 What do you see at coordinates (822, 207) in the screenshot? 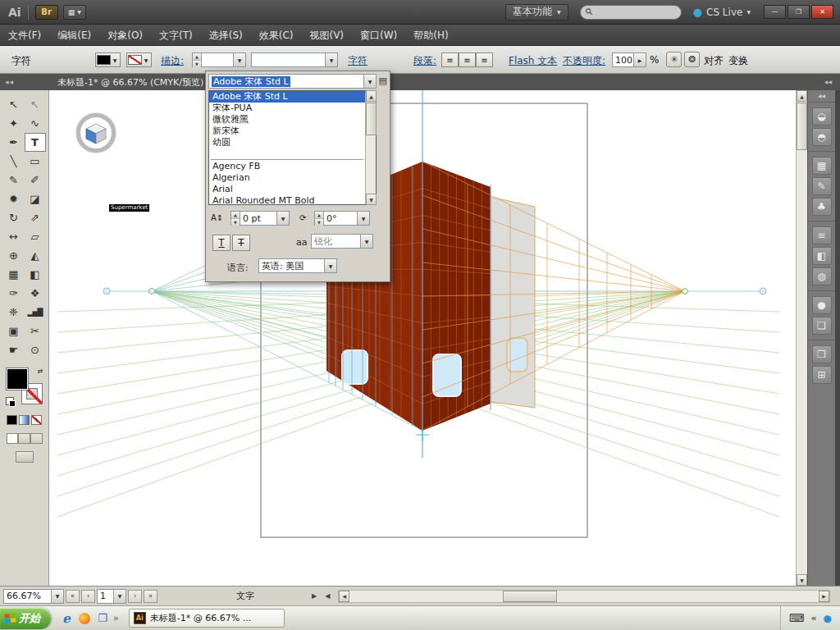
I see `symbols-panel-icon: ♣` at bounding box center [822, 207].